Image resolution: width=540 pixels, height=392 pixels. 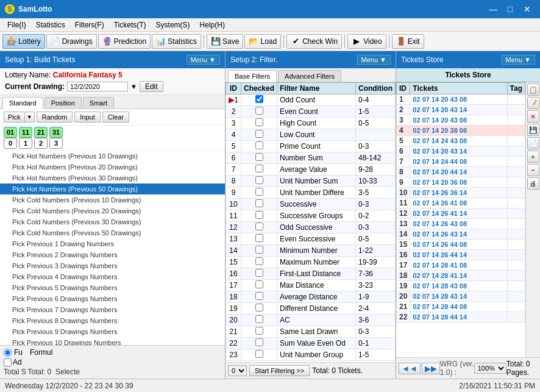 I want to click on list-item: Pick Previous 1 Drawing Numbers, so click(x=112, y=244).